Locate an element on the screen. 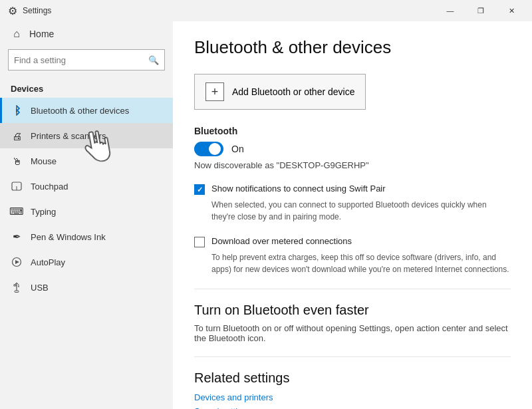 Image resolution: width=532 pixels, height=409 pixels. sidebar-item-bluetooth: Bluetooth & other devices is located at coordinates (86, 110).